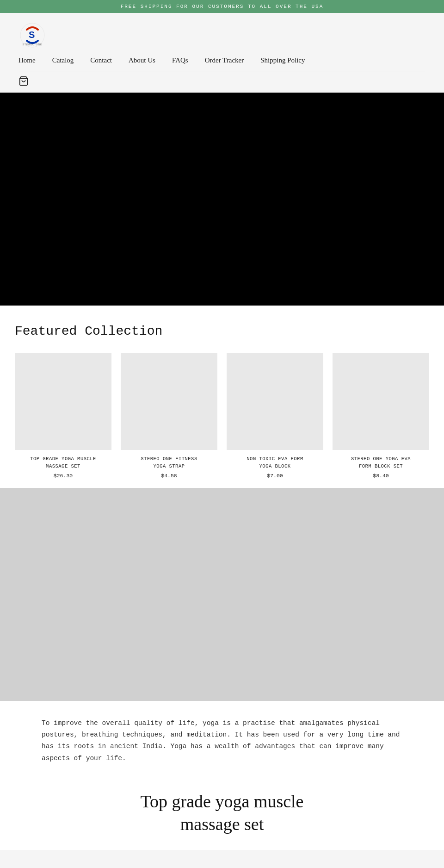  I want to click on product-card-2: STEREO ONE FITNESSYOGA STRAP $4.58, so click(169, 416).